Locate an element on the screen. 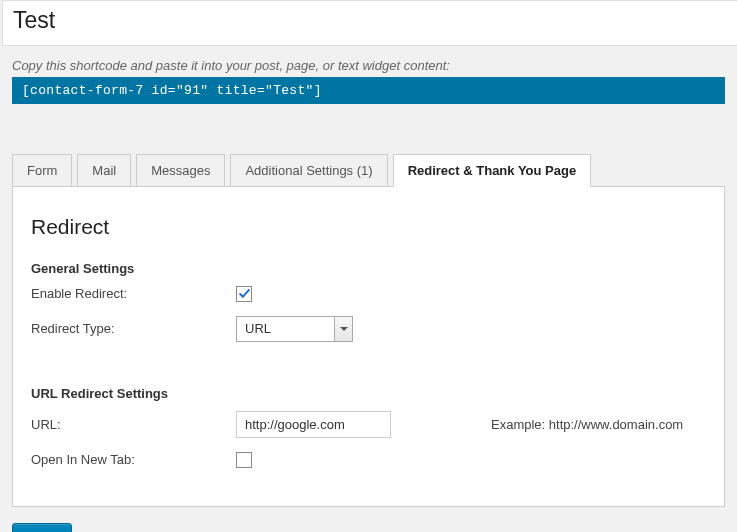 The height and width of the screenshot is (532, 737). url-redirect-settings-heading: URL Redirect Settings is located at coordinates (368, 394).